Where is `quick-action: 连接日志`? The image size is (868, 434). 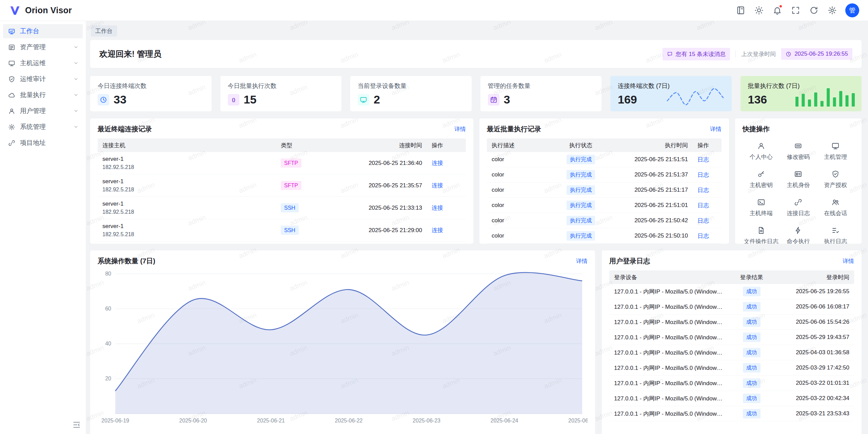 quick-action: 连接日志 is located at coordinates (798, 208).